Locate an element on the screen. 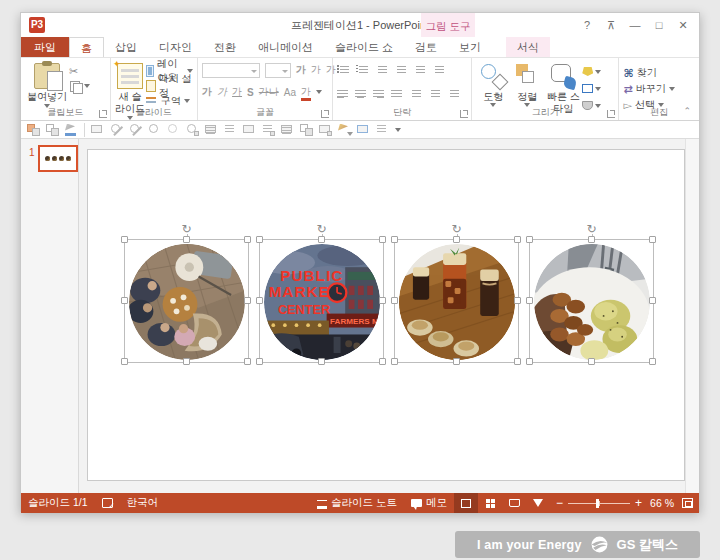  zoom-slider-thumb is located at coordinates (598, 504).